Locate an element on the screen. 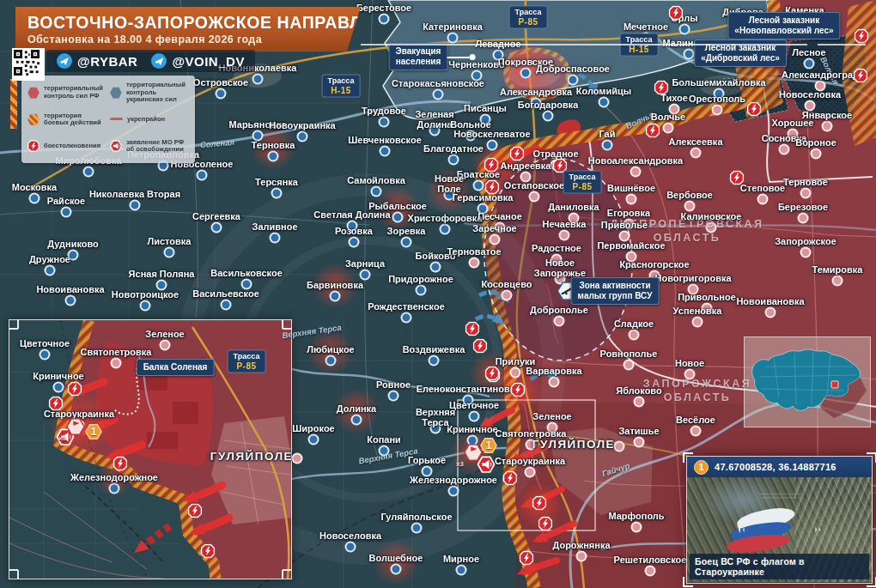 Image resolution: width=876 pixels, height=588 pixels. town-label: Райское is located at coordinates (66, 202).